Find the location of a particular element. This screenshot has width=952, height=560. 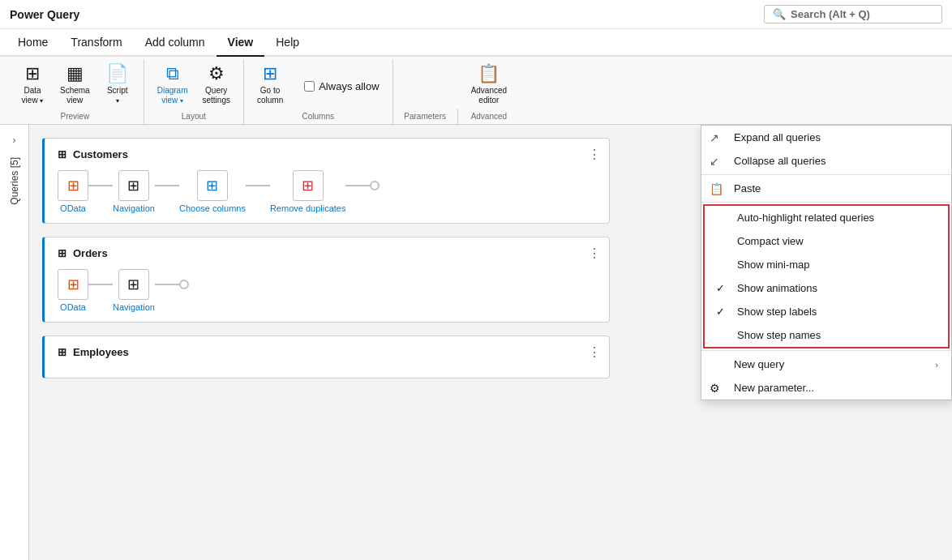

ctx-collapse-all: ↙ Collapse all queries is located at coordinates (826, 160).